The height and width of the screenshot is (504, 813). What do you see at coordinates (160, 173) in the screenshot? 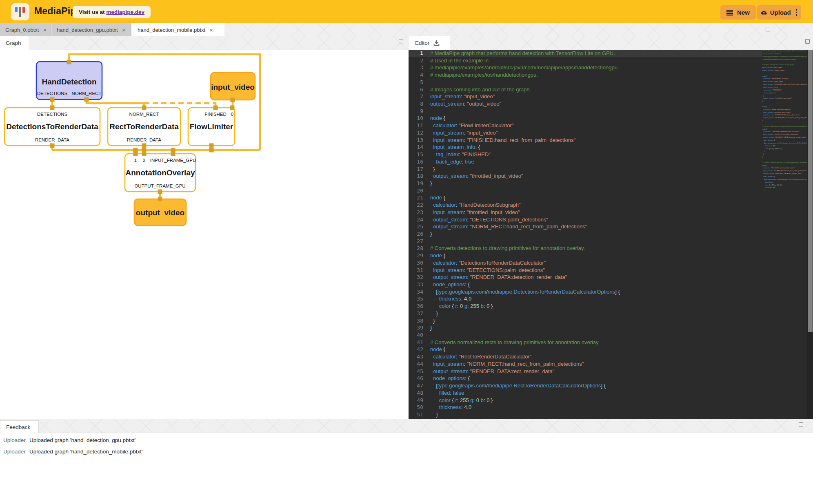
I see `graph-node-AnnotationOverlay: AnnotationOverlay12INPUT_FRAME_GPUOUTPUT…` at bounding box center [160, 173].